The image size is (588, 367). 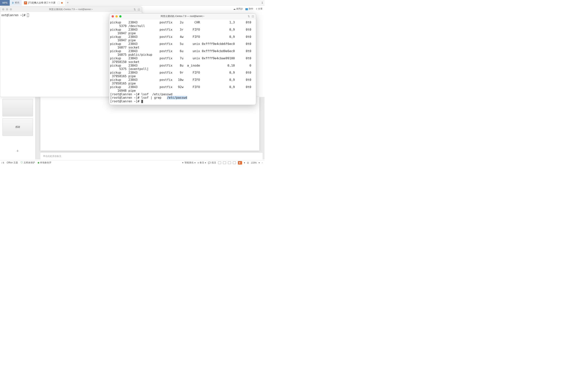 I want to click on wps-slide-workspace: 感谢 + 单击此处添加备注, so click(x=132, y=128).